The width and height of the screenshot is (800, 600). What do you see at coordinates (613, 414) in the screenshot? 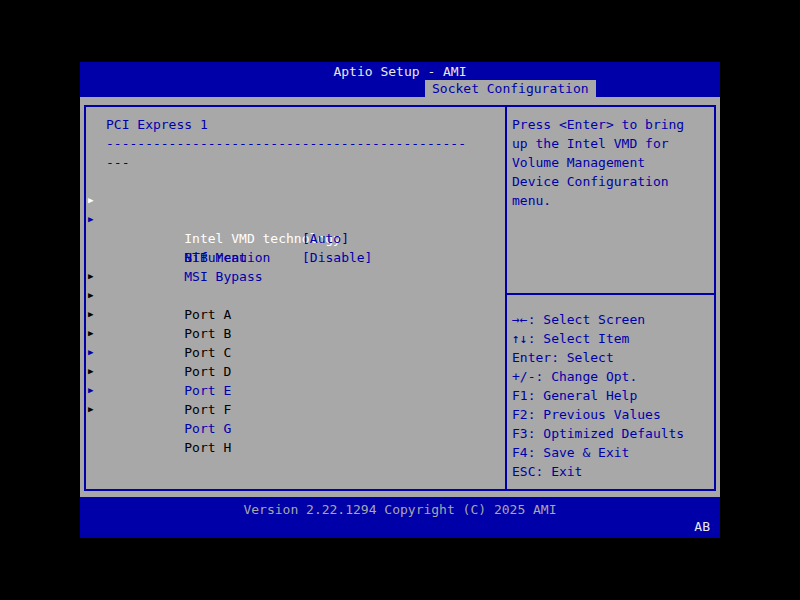
I see `hotkey-f2-previous-values: F2: Previous Values` at bounding box center [613, 414].